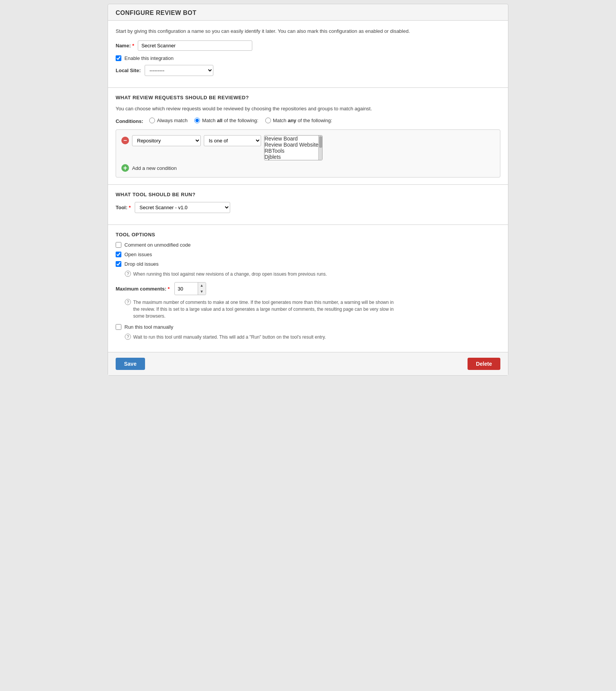 The image size is (616, 691). Describe the element at coordinates (128, 70) in the screenshot. I see `local-site-label: Local Site:` at that location.